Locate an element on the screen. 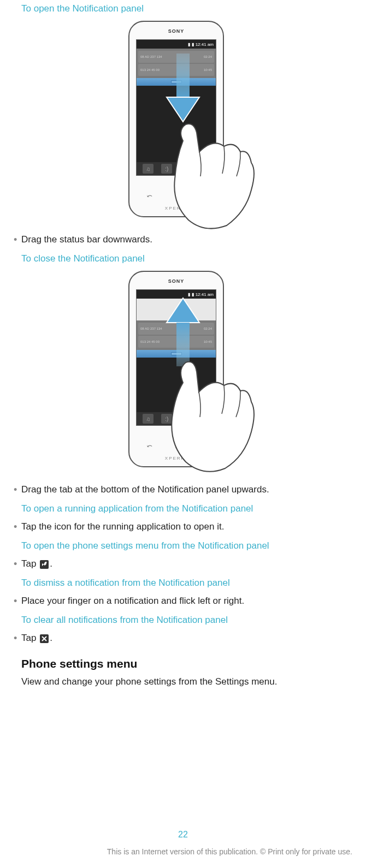 This screenshot has width=366, height=868. page-number: 22 is located at coordinates (183, 835).